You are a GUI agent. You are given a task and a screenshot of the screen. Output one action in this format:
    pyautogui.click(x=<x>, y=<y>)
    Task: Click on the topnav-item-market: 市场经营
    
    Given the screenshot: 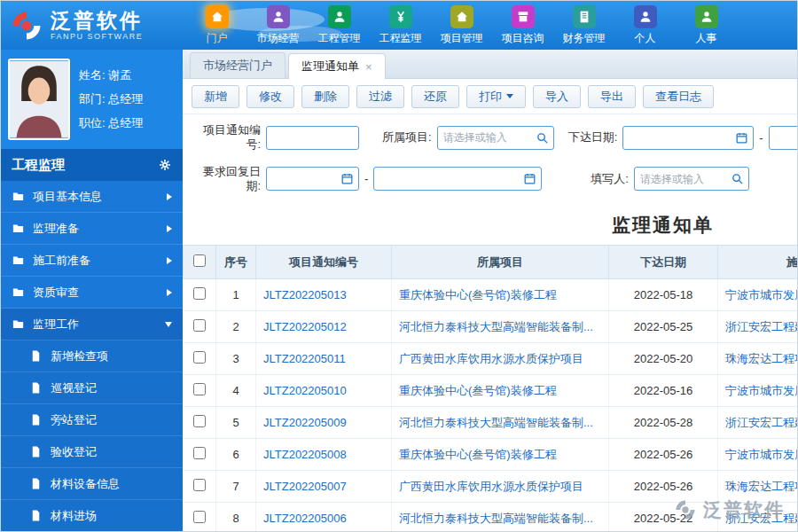 What is the action you would take?
    pyautogui.click(x=278, y=26)
    